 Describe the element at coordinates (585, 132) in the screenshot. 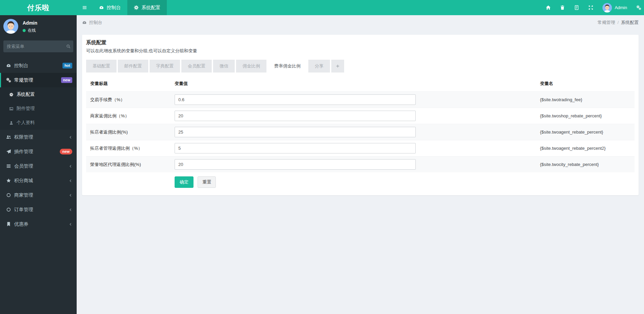

I see `var-name: {$site.twoagent_rebate_percent}` at that location.